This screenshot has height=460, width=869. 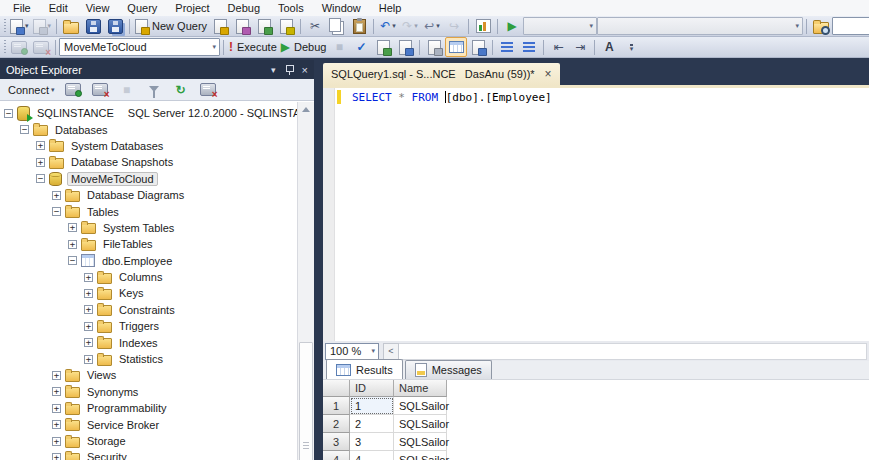 I want to click on connect-database-button, so click(x=19, y=47).